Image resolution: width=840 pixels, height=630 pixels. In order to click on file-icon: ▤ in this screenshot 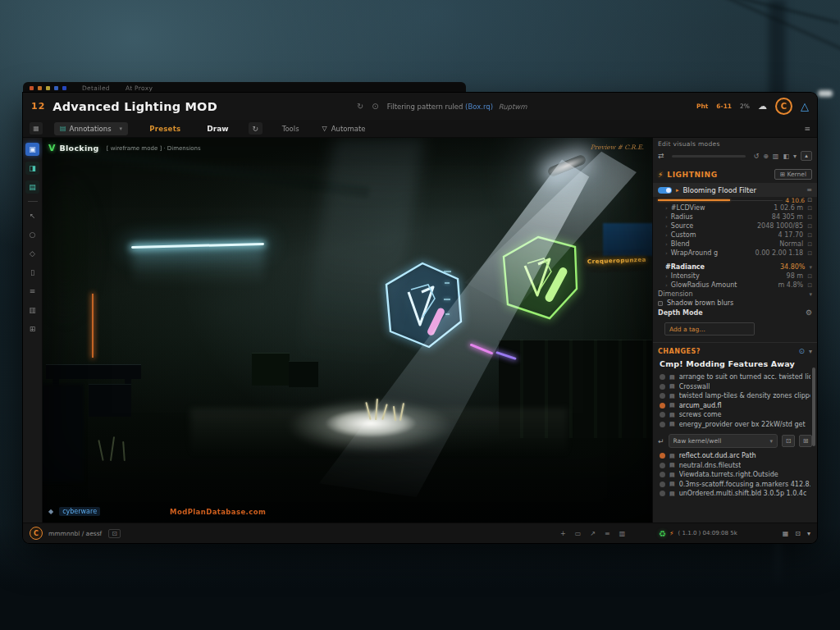, I will do `click(673, 396)`.